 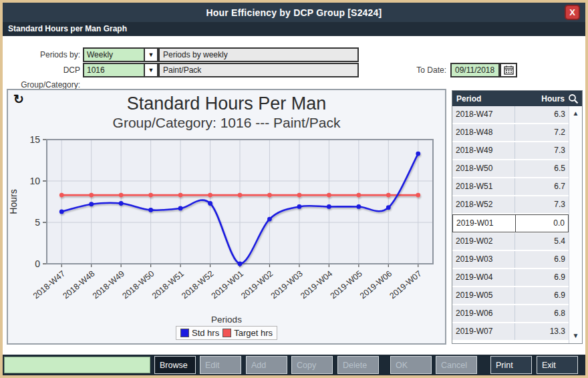 What do you see at coordinates (510, 314) in the screenshot?
I see `table-row: 2019-W066.8` at bounding box center [510, 314].